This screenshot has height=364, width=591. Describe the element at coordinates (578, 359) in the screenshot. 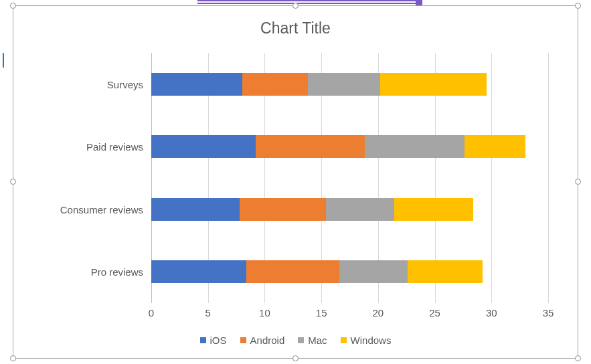

I see `resize-handle-br` at that location.